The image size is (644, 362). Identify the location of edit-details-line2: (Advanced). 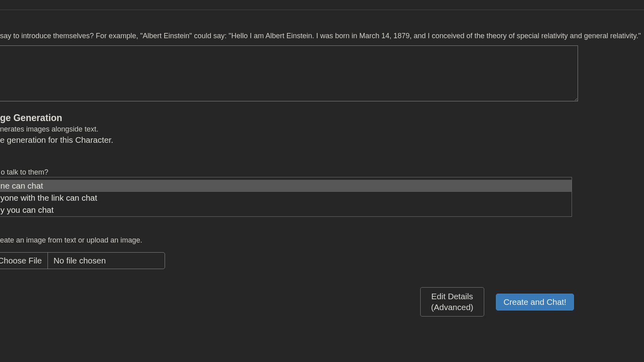
(452, 307).